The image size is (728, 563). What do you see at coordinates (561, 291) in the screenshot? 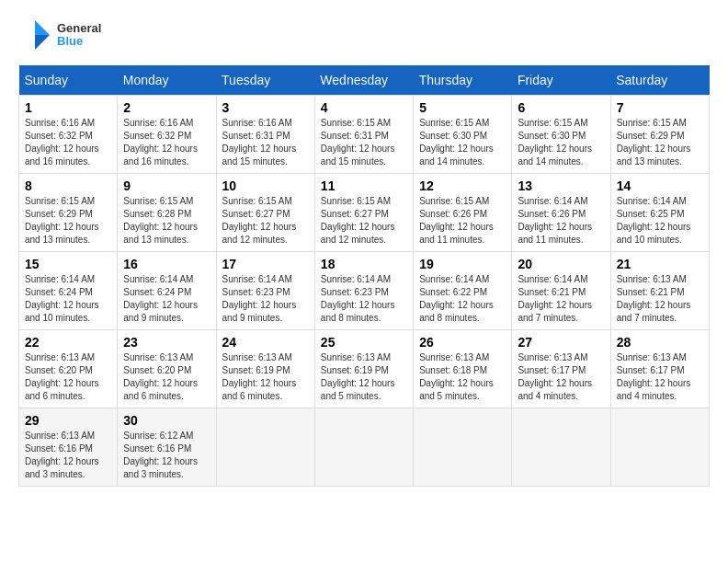
I see `calendar-cell: 20Sunrise: 6:14 AMSunset: 6:21 PMDayligh…` at bounding box center [561, 291].